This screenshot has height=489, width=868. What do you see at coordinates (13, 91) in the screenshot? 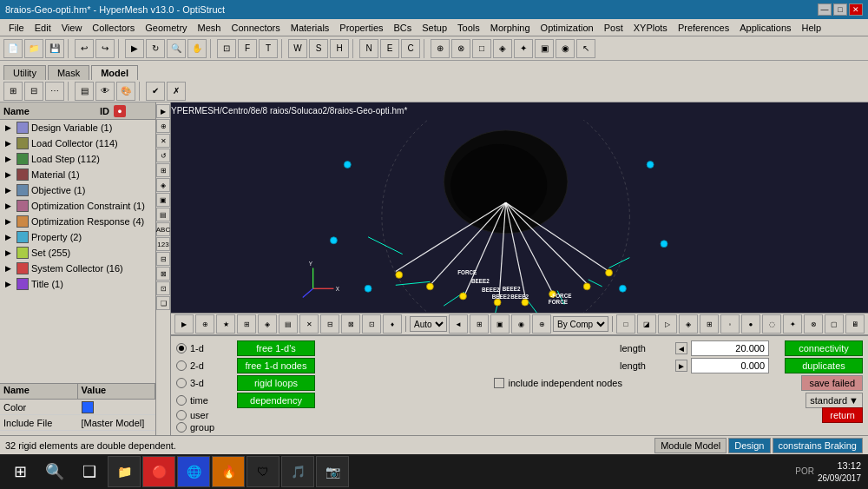
I see `tb2-btn1: ⊞` at bounding box center [13, 91].